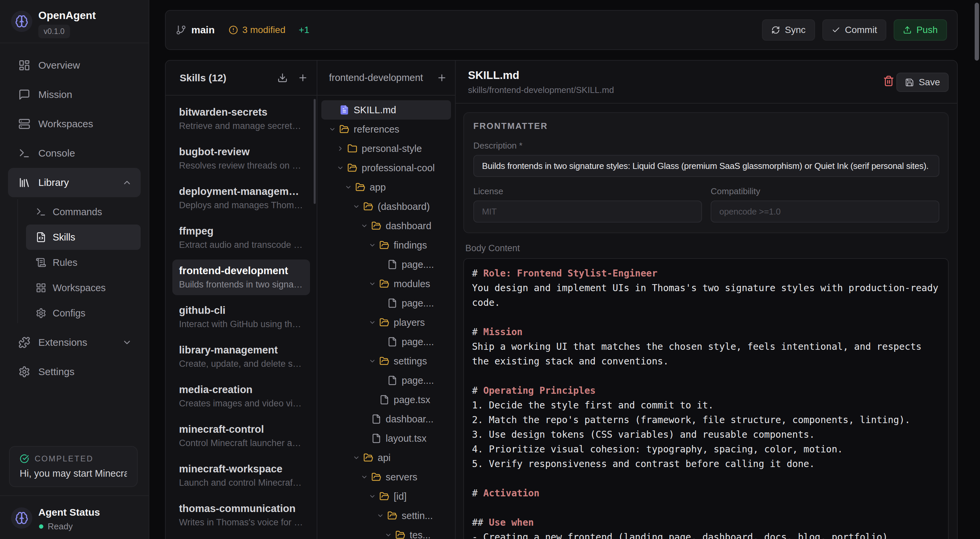 This screenshot has height=539, width=980. Describe the element at coordinates (386, 207) in the screenshot. I see `tree-row-dashboard: (dashboard)` at that location.